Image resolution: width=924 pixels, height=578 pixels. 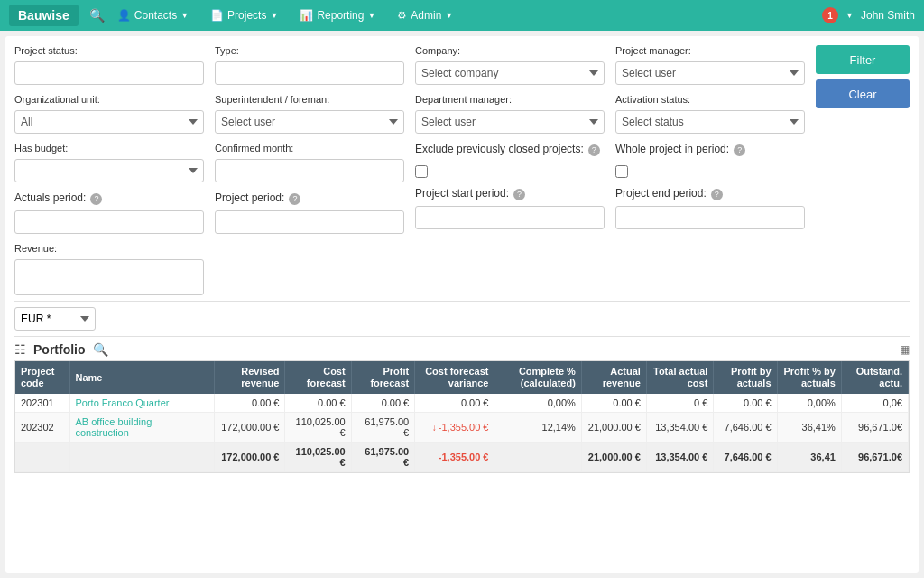 I want to click on col-profit-forecast: Profit forecast, so click(x=383, y=378).